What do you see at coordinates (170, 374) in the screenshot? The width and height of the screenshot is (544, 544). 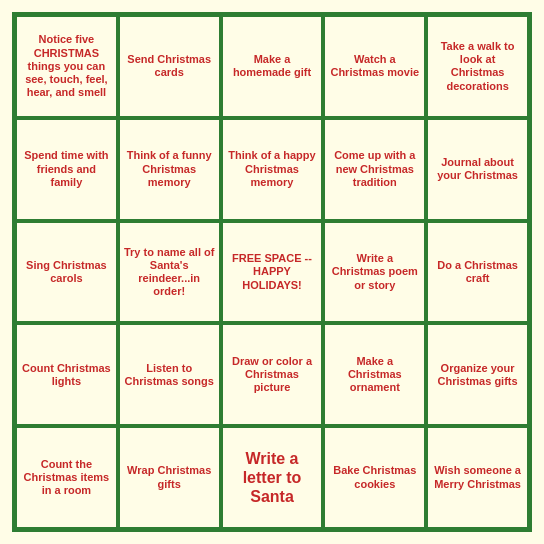 I see `bingo-cell-r3c1: Listen to Christmas songs` at bounding box center [170, 374].